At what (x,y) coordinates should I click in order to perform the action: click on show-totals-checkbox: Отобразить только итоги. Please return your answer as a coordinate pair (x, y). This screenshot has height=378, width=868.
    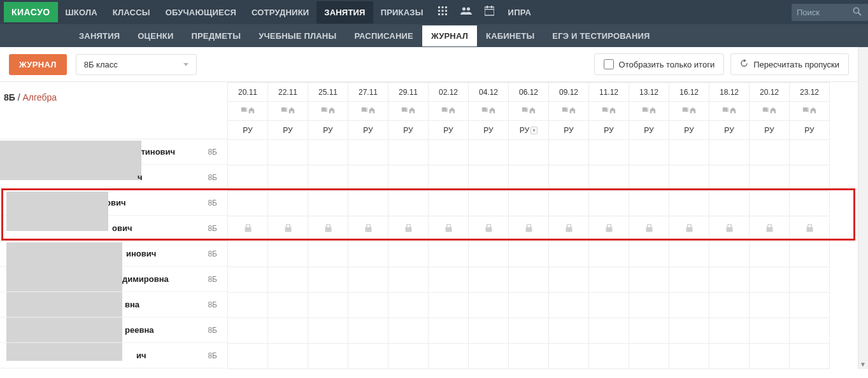
    Looking at the image, I should click on (660, 64).